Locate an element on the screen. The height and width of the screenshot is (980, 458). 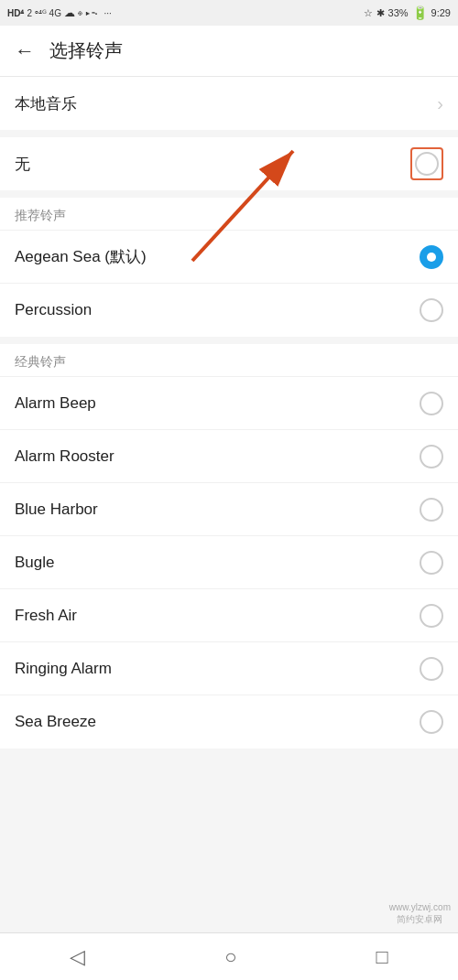
ringtone-fresh-air: Fresh Air is located at coordinates (229, 616).